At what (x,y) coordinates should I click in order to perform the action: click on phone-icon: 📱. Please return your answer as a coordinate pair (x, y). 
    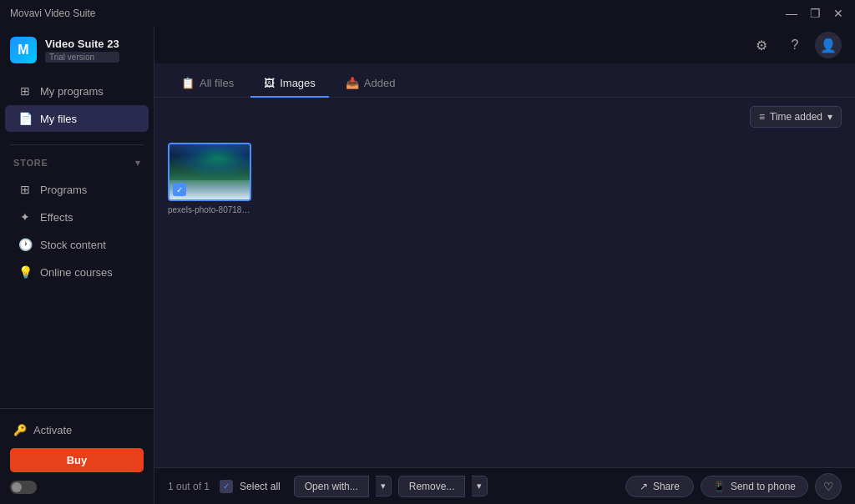
    Looking at the image, I should click on (720, 486).